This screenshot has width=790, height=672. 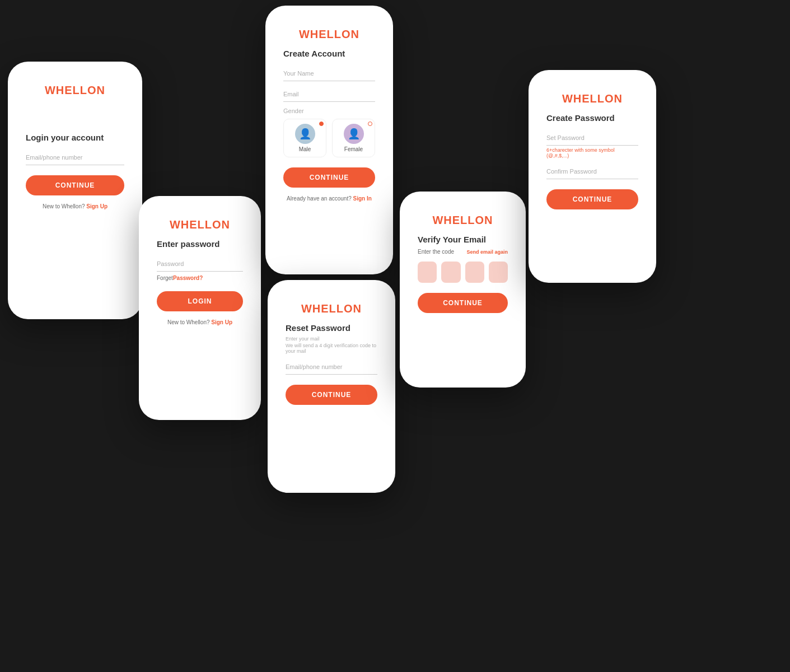 I want to click on reset-subtitle: Enter your mail, so click(x=302, y=339).